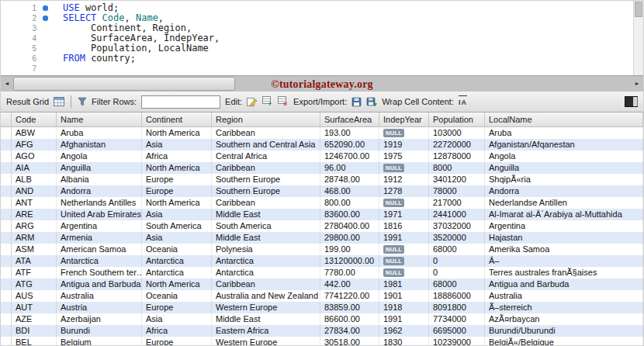 Image resolution: width=644 pixels, height=346 pixels. Describe the element at coordinates (268, 102) in the screenshot. I see `insert-row-icon: +` at that location.